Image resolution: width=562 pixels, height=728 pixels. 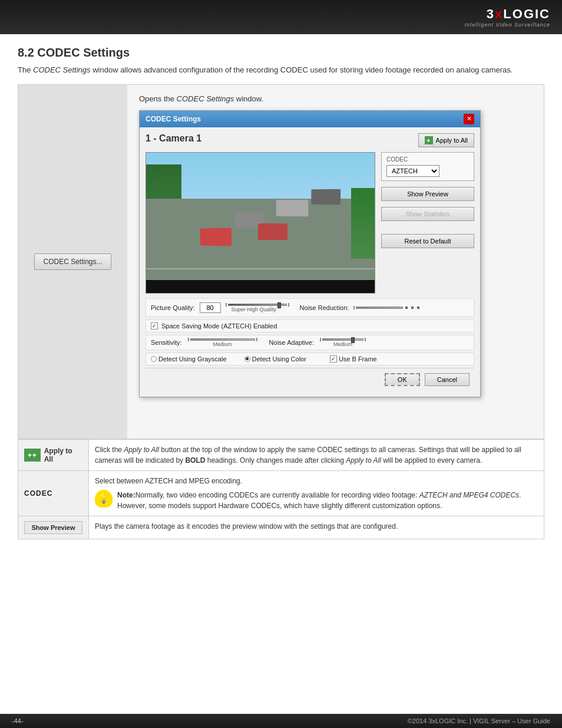 What do you see at coordinates (310, 326) in the screenshot?
I see `space-saving-row: ✓ Space Saving Mode (AZTECH) Enabled` at bounding box center [310, 326].